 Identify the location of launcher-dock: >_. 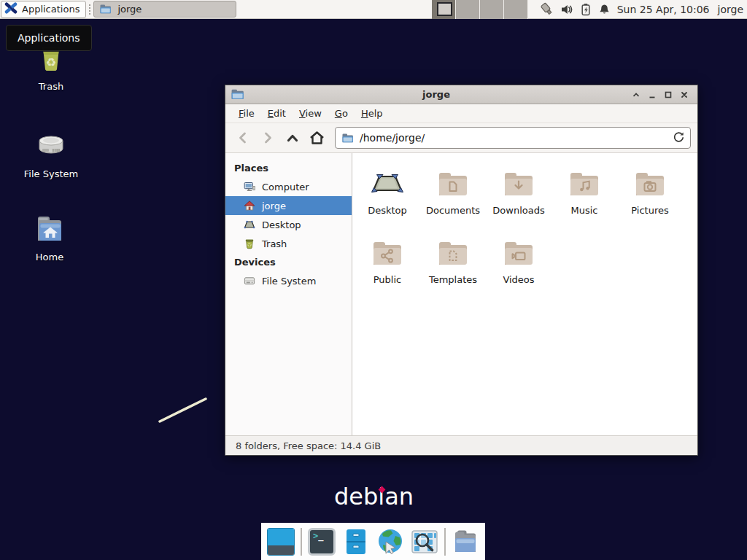
(374, 541).